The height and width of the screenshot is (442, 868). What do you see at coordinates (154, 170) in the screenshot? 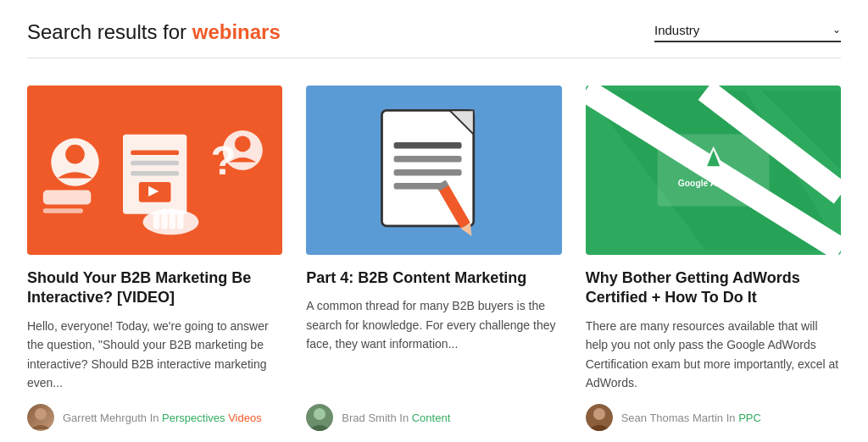
I see `card-1-image: ?` at bounding box center [154, 170].